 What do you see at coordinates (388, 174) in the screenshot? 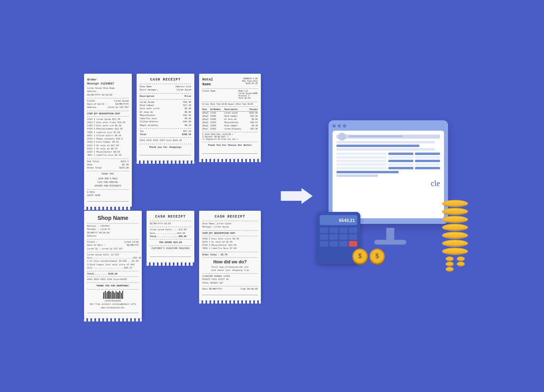
I see `screen-bottom-lines` at bounding box center [388, 174].